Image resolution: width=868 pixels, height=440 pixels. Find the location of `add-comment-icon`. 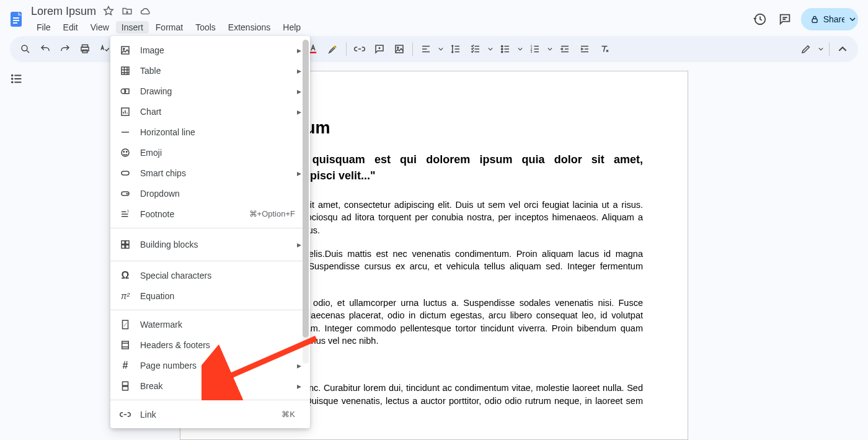

add-comment-icon is located at coordinates (379, 49).